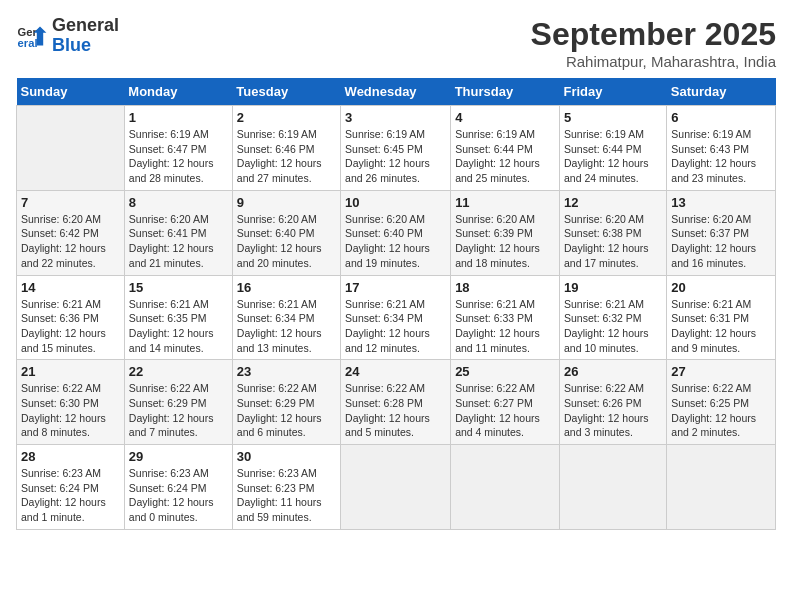  What do you see at coordinates (71, 488) in the screenshot?
I see `calendar-cell: 28Sunrise: 6:23 AM Sunset: 6:24 PM Dayli…` at bounding box center [71, 488].